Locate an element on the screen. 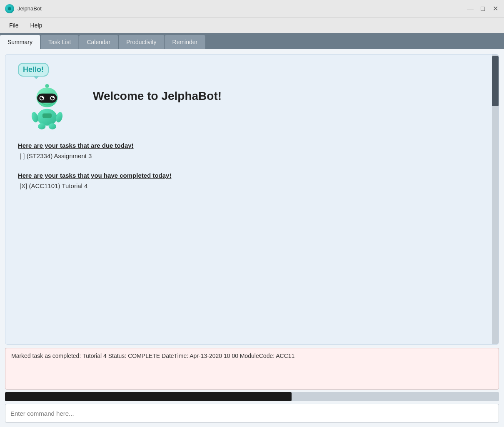 Image resolution: width=504 pixels, height=427 pixels. close-button: ✕ is located at coordinates (495, 9).